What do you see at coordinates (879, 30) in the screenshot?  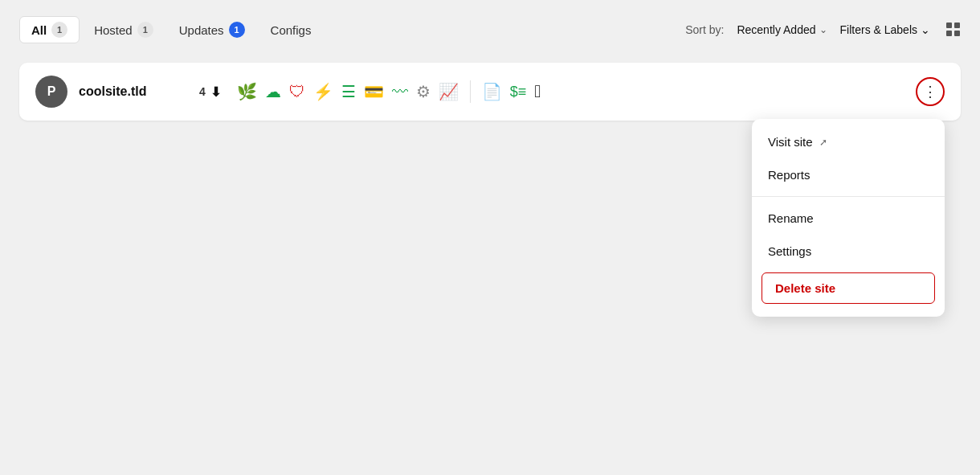 I see `filters-label: Filters & Labels` at bounding box center [879, 30].